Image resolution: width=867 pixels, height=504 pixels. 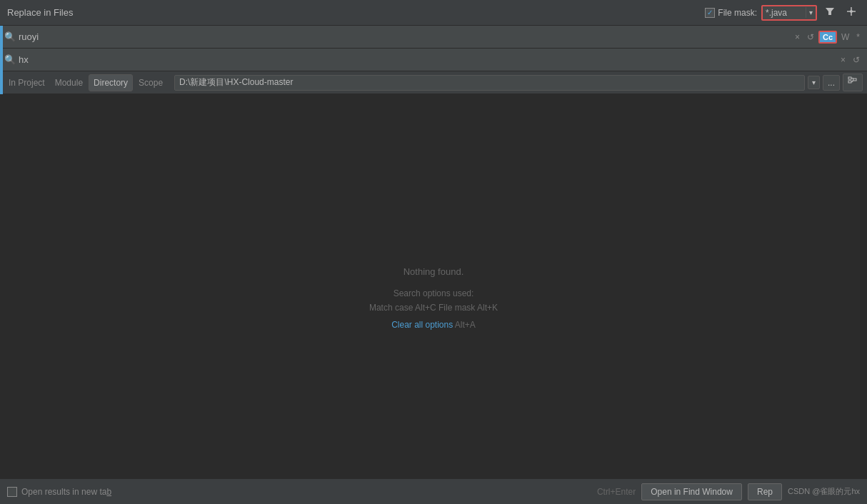 What do you see at coordinates (728, 492) in the screenshot?
I see `bottom-right: Ctrl+Enter Open in Find Window Rep CSDN …` at bounding box center [728, 492].